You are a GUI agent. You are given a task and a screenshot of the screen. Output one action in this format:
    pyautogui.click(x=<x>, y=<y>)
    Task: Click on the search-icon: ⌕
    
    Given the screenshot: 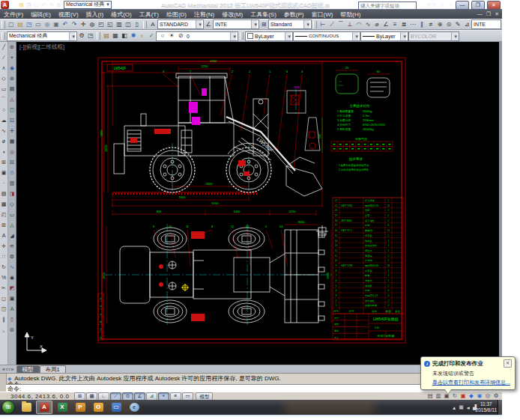 What is the action you would take?
    pyautogui.click(x=421, y=6)
    